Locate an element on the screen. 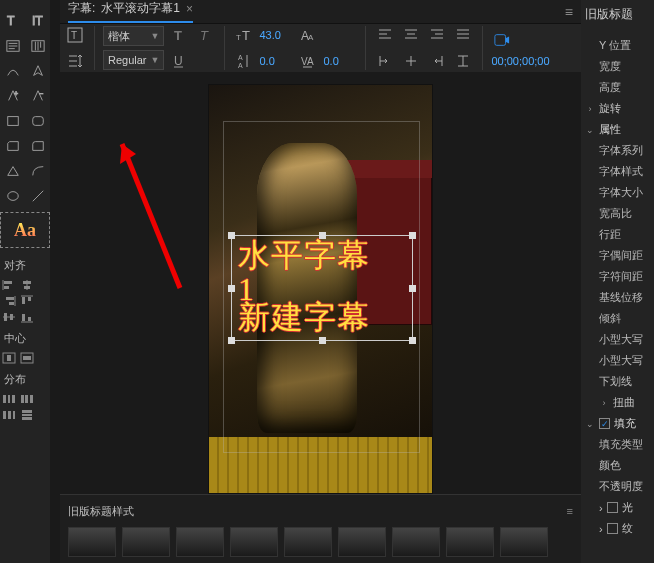 Image resolution: width=654 pixels, height=563 pixels. center-horizontal-icon is located at coordinates (27, 358).